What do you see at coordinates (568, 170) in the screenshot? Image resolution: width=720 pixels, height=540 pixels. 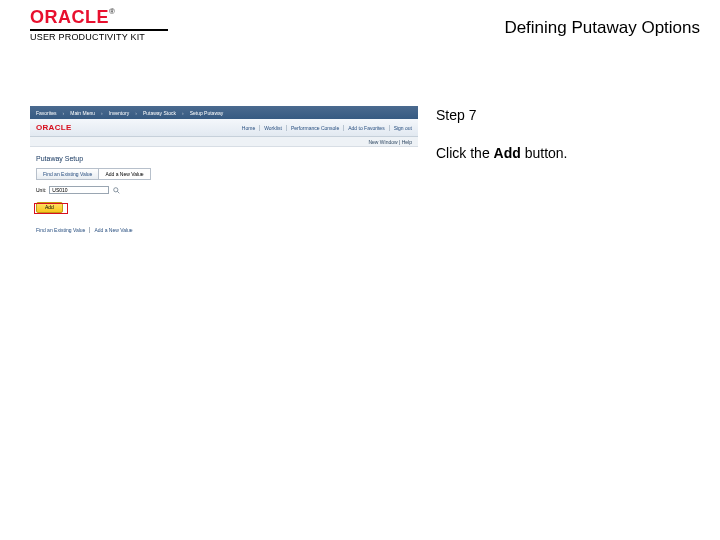 I see `instruction-panel: Step 7 Click the Add button.` at bounding box center [568, 170].